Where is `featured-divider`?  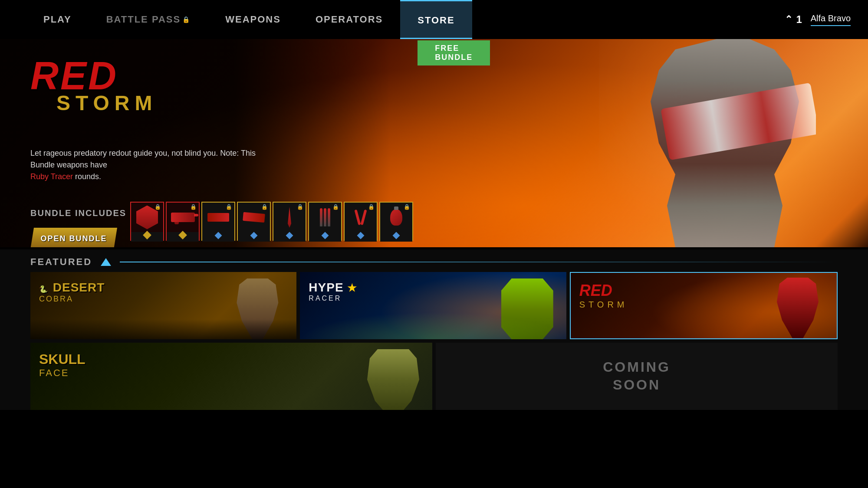 featured-divider is located at coordinates (479, 262).